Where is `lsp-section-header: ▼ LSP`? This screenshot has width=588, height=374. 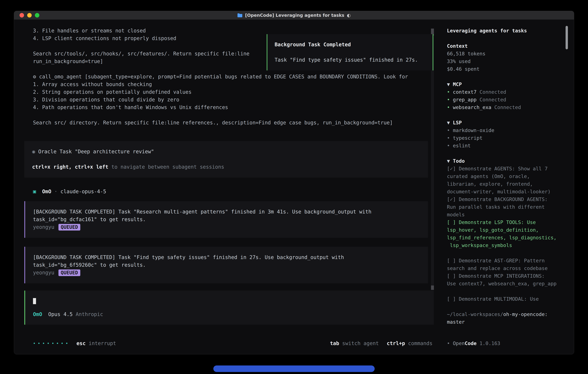 lsp-section-header: ▼ LSP is located at coordinates (507, 123).